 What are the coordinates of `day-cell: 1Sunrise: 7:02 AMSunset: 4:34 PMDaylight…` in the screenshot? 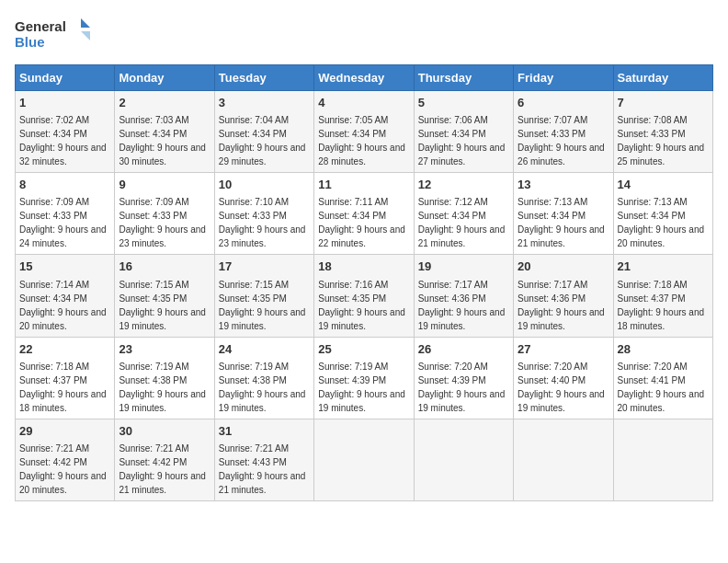 It's located at (65, 132).